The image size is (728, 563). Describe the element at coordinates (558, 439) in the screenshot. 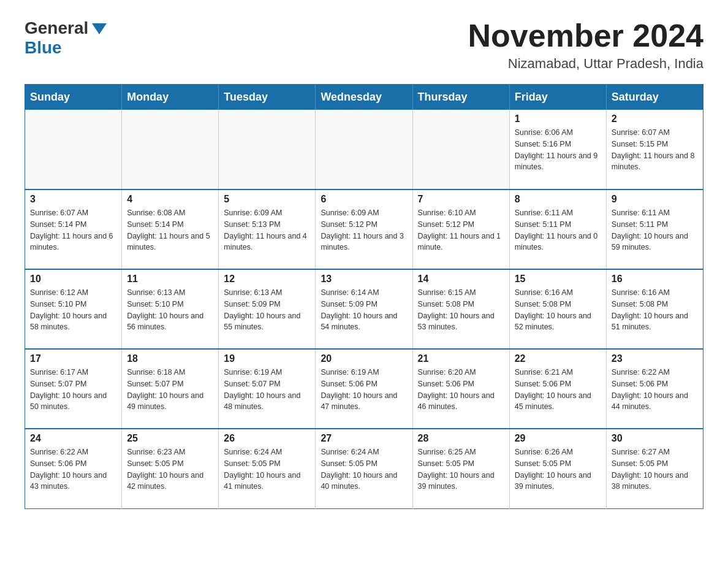

I see `day-number: 29` at that location.